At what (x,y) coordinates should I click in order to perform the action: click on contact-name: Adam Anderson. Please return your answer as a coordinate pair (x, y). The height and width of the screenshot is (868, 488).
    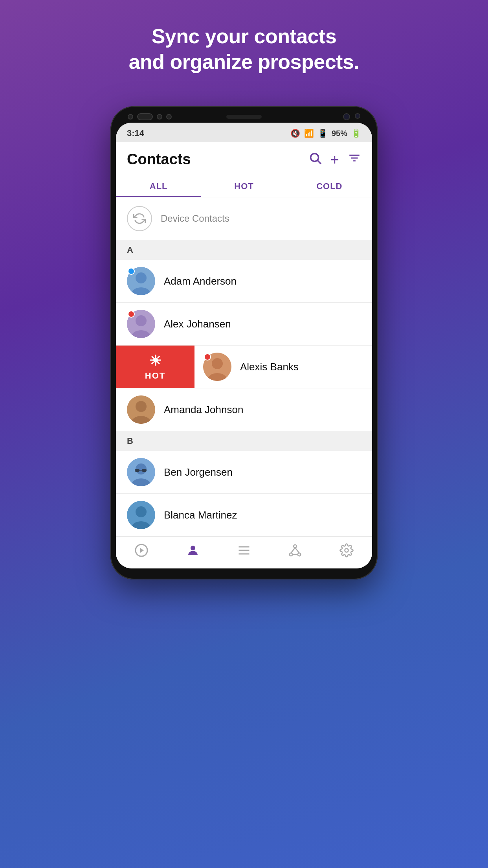
    Looking at the image, I should click on (200, 281).